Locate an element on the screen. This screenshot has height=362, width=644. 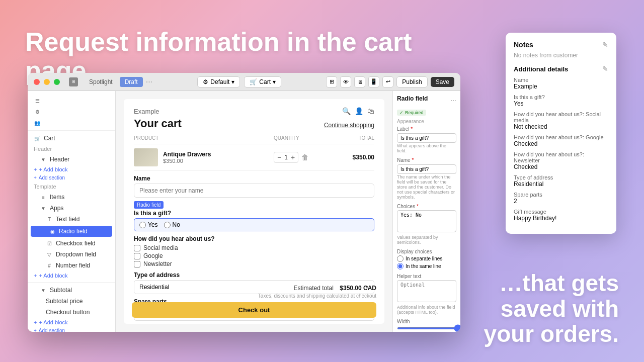
product-name: Antique Drawers is located at coordinates (187, 154).